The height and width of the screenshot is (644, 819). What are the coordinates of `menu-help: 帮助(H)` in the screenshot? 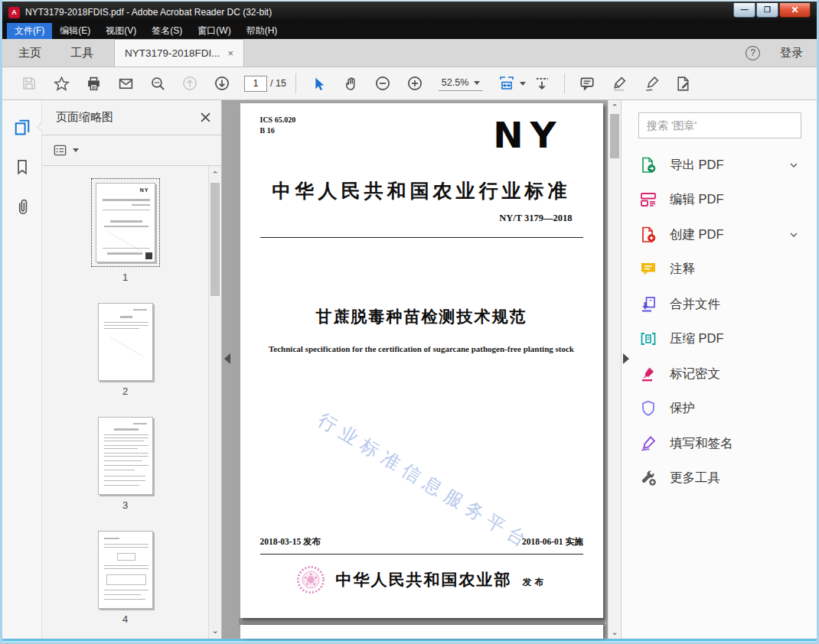 It's located at (262, 31).